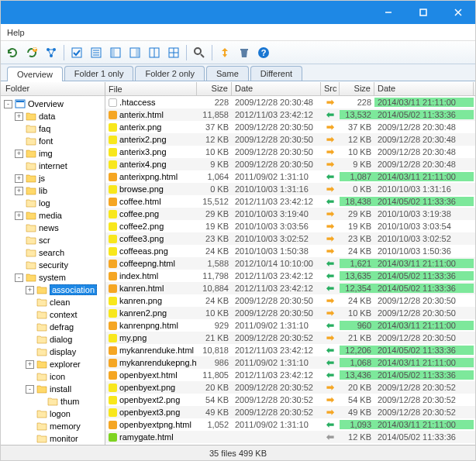 The height and width of the screenshot is (461, 476). I want to click on file-row: mykanrenduke.html10,8182012/11/03 23:42:…, so click(290, 350).